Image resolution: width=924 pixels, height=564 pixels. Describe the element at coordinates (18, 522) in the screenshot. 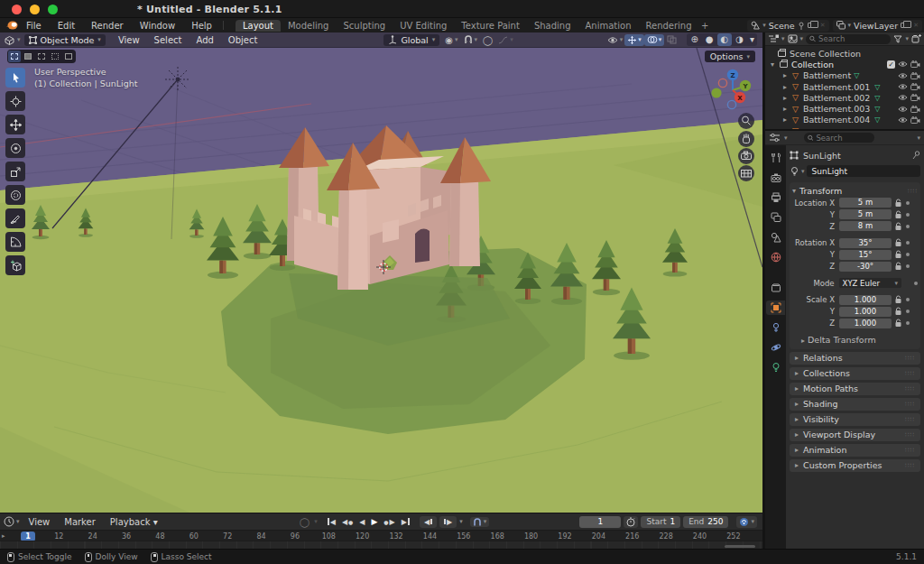

I see `chevron-down-icon: ▾` at that location.